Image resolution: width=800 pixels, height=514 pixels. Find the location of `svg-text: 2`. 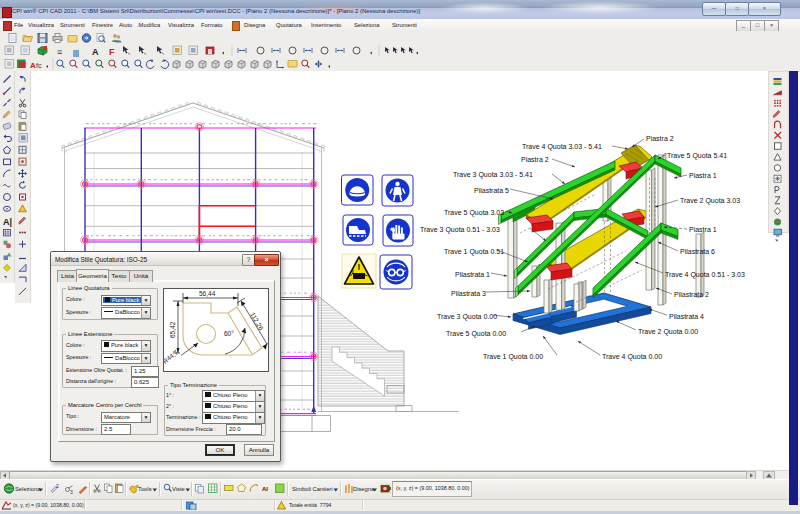

svg-text: 2 is located at coordinates (58, 486).